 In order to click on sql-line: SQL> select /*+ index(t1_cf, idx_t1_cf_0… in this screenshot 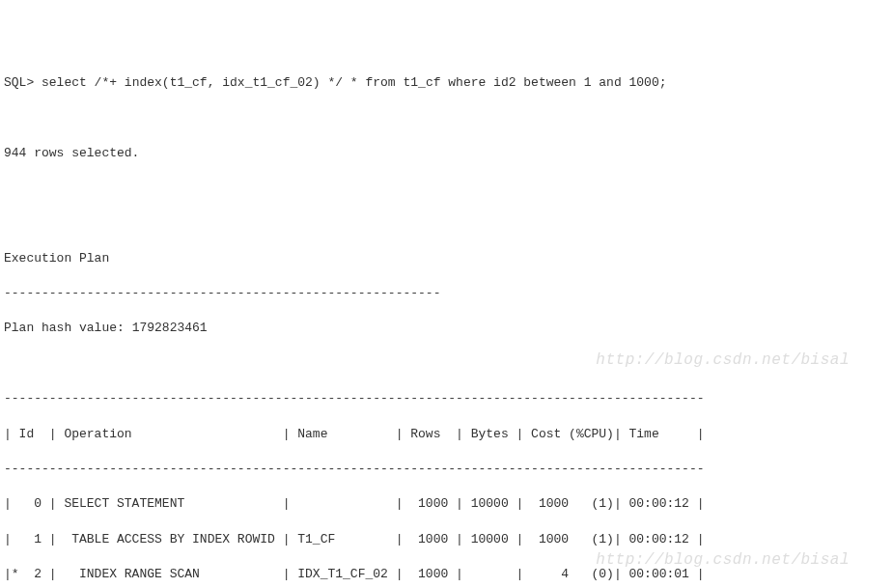, I will do `click(446, 83)`.